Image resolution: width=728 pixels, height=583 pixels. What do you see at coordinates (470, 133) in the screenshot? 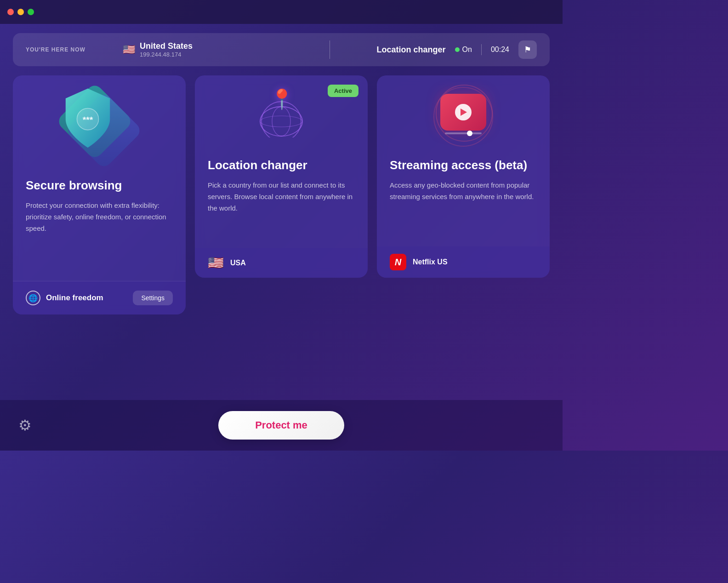
I see `video-slider-thumb` at bounding box center [470, 133].